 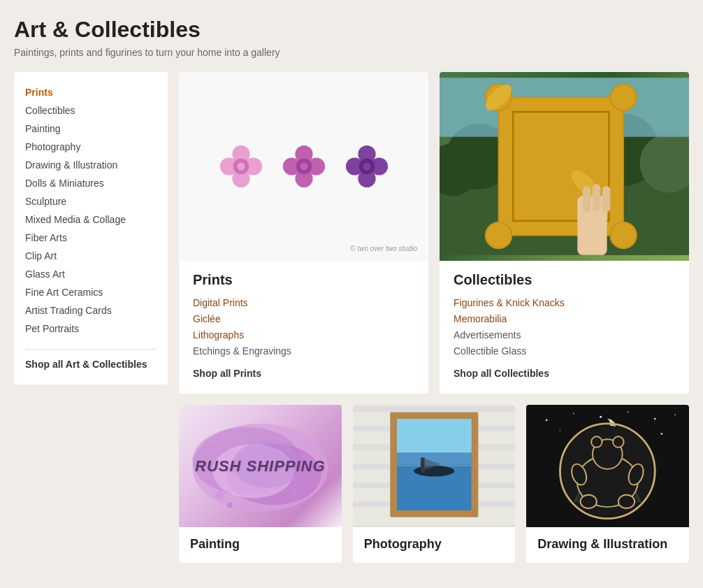 I want to click on sidebar: Prints Collectibles Painting Photography…, so click(x=91, y=228).